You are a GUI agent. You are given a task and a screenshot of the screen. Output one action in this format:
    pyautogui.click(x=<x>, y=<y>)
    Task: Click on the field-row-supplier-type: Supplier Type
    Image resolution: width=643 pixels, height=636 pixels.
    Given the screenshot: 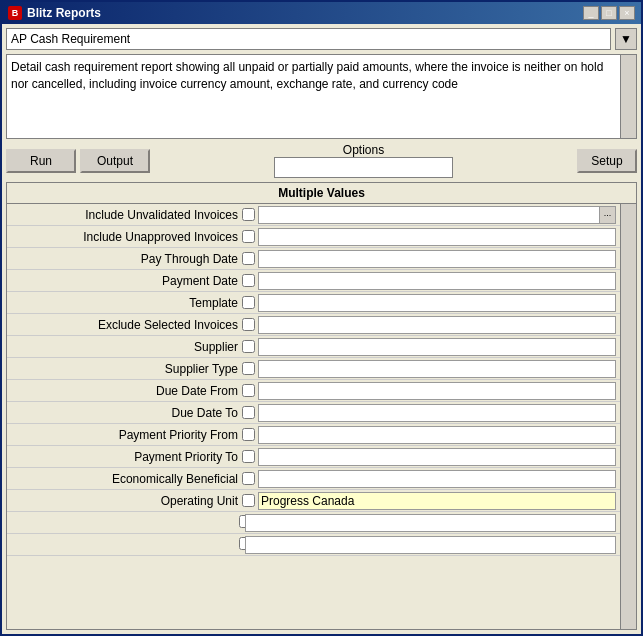 What is the action you would take?
    pyautogui.click(x=322, y=369)
    